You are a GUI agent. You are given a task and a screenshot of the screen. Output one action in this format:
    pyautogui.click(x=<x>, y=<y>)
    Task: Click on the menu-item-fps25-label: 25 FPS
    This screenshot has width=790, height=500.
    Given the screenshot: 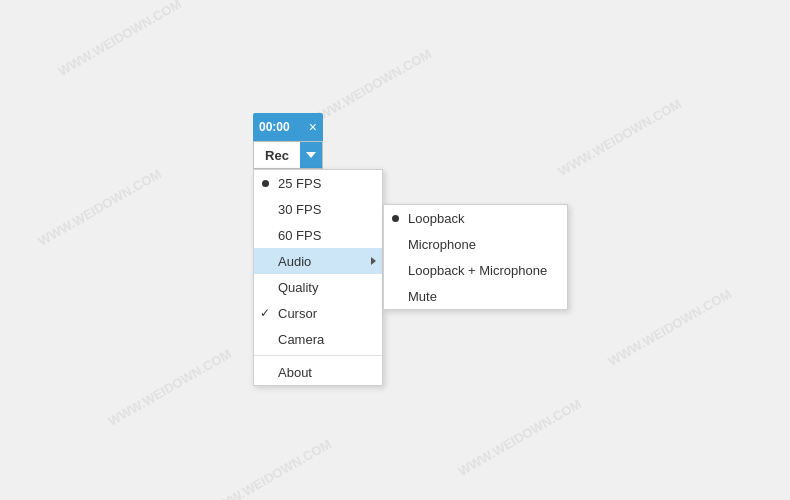 What is the action you would take?
    pyautogui.click(x=300, y=184)
    